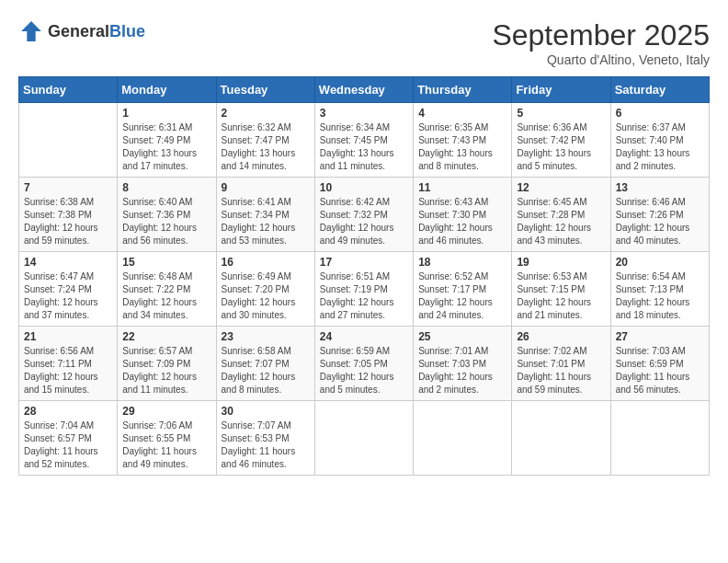  I want to click on day-number: 7, so click(68, 188).